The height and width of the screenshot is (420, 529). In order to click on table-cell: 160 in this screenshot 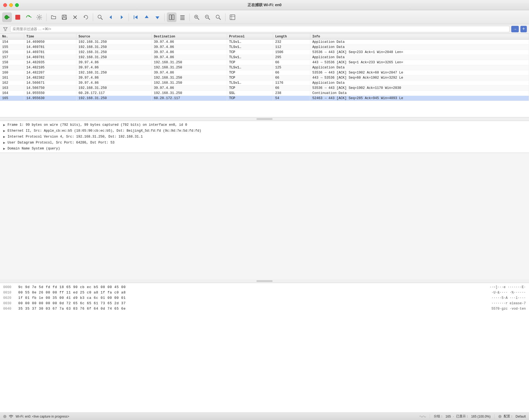, I will do `click(12, 73)`.